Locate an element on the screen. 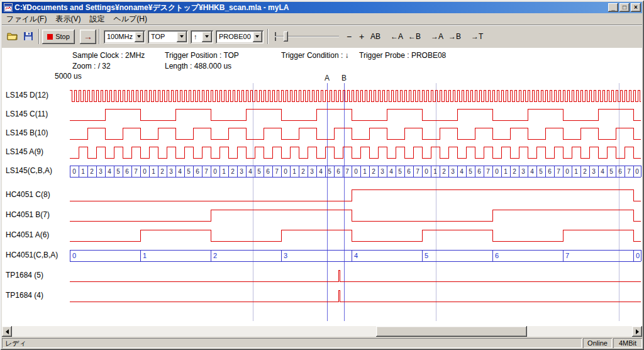 This screenshot has width=644, height=350. sample-clock-value: 100MHz is located at coordinates (119, 37).